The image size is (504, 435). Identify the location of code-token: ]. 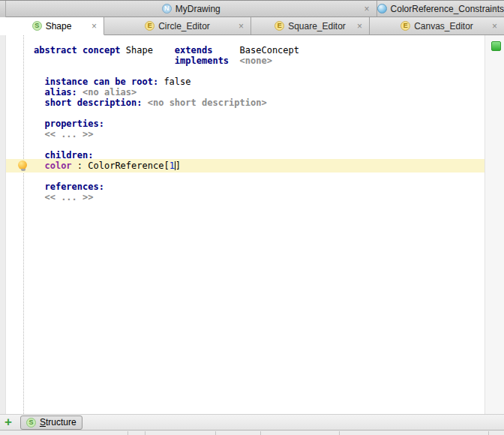
(178, 166).